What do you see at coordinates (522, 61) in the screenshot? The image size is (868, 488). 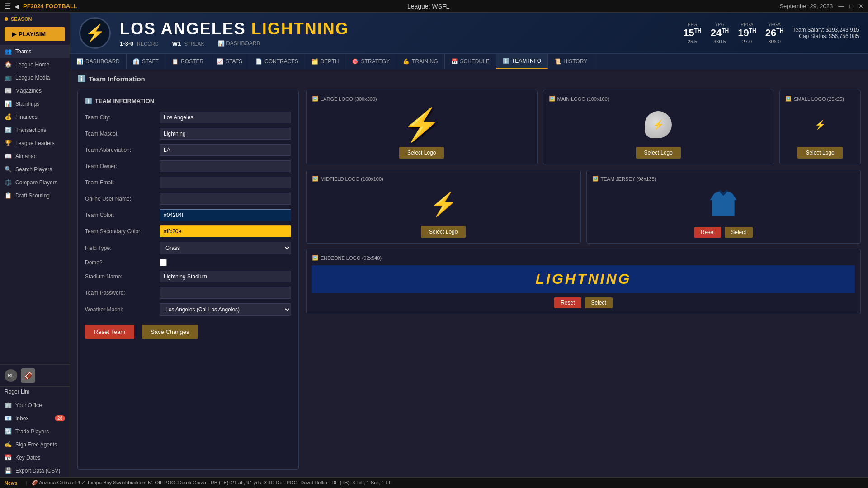 I see `tab-team-info: ℹ️ TEAM INFO` at bounding box center [522, 61].